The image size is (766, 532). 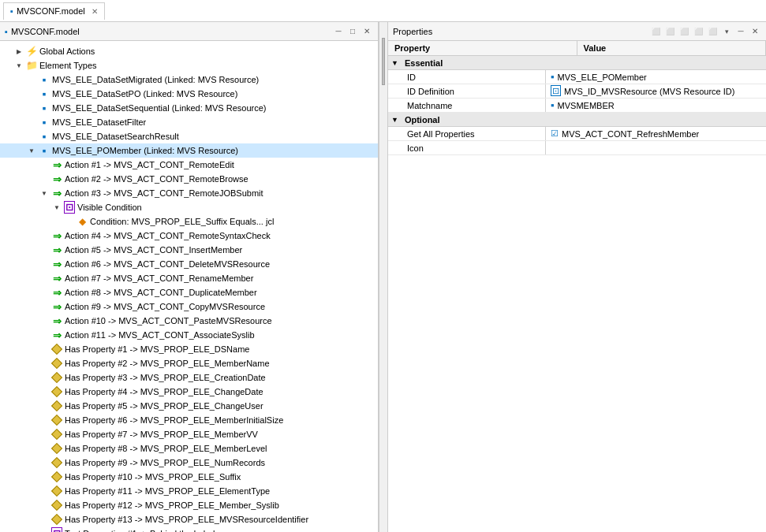 What do you see at coordinates (189, 349) in the screenshot?
I see `tree-item: Has Property #1 -> MVS_PROP_ELE_DSName` at bounding box center [189, 349].